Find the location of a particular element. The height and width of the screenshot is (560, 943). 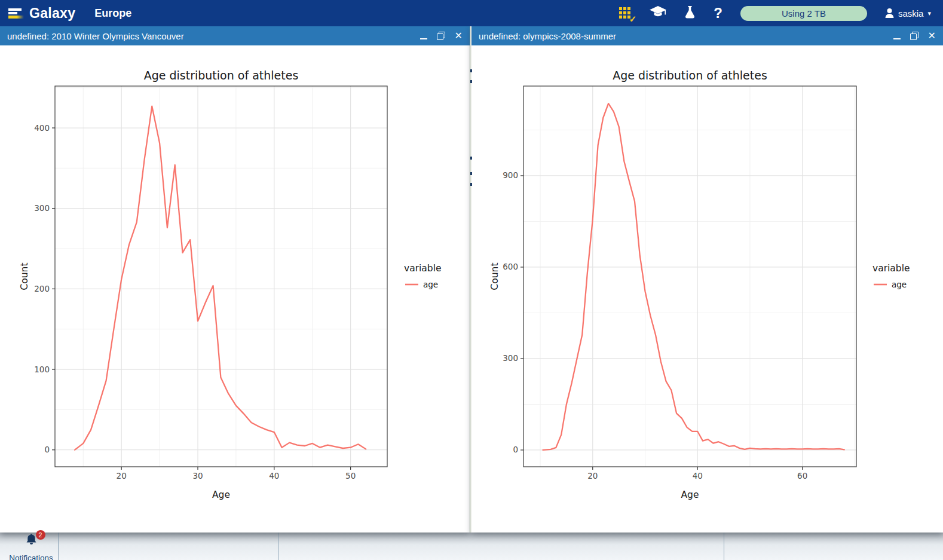

notifications-label: Notifications is located at coordinates (31, 557).